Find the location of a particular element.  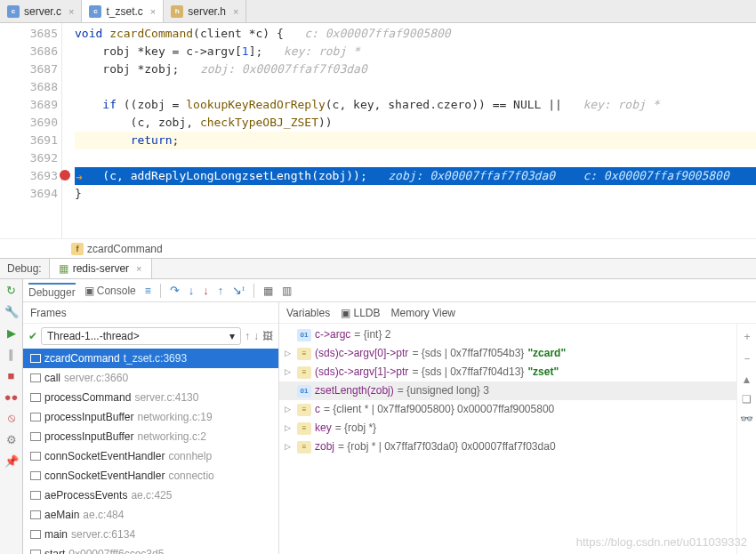

step-into-icon: ↓ is located at coordinates (192, 290).